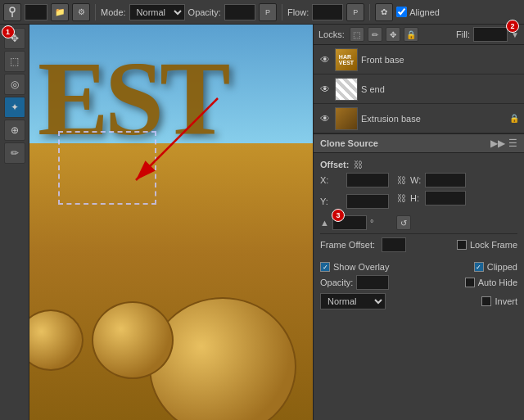 Image resolution: width=524 pixels, height=420 pixels. I want to click on lock-frame-option: Lock Frame, so click(487, 245).